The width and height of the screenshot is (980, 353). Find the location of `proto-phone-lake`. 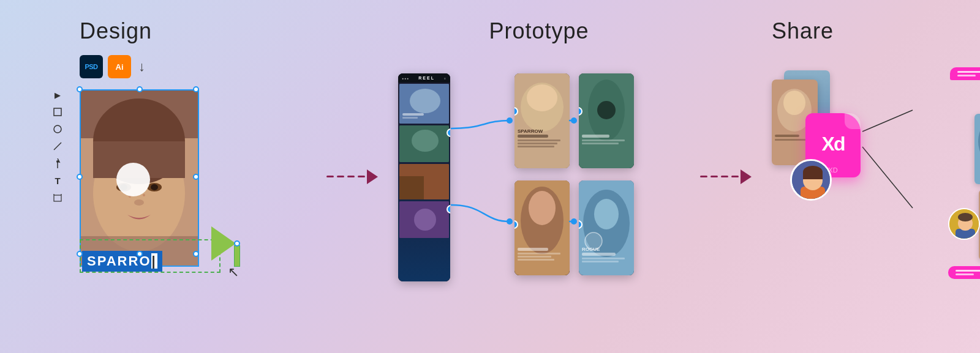

proto-phone-lake is located at coordinates (606, 121).